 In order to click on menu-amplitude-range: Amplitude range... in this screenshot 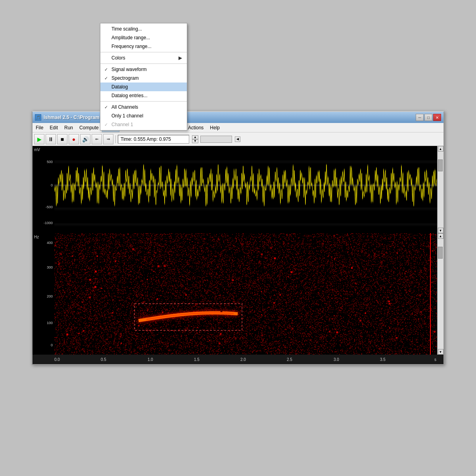, I will do `click(144, 38)`.